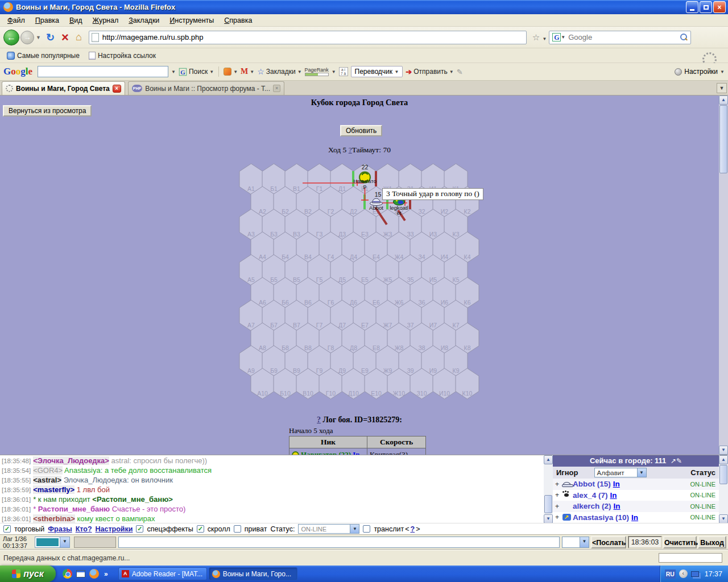 The width and height of the screenshot is (728, 582). I want to click on taskbar-task: AAdobe Reader - [MAT..., so click(163, 574).